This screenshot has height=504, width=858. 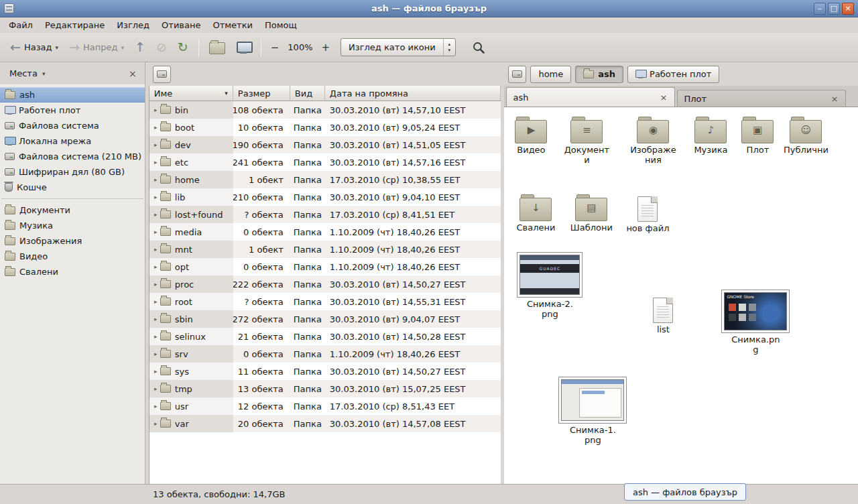 What do you see at coordinates (308, 94) in the screenshot?
I see `column-header-type: Вид` at bounding box center [308, 94].